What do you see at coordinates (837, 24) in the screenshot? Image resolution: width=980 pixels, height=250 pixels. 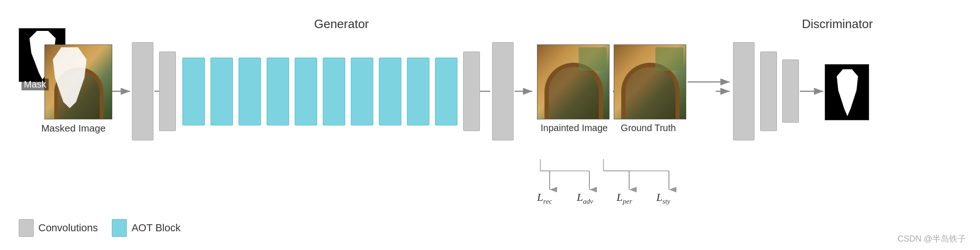 I see `discriminator-label: Discriminator` at bounding box center [837, 24].